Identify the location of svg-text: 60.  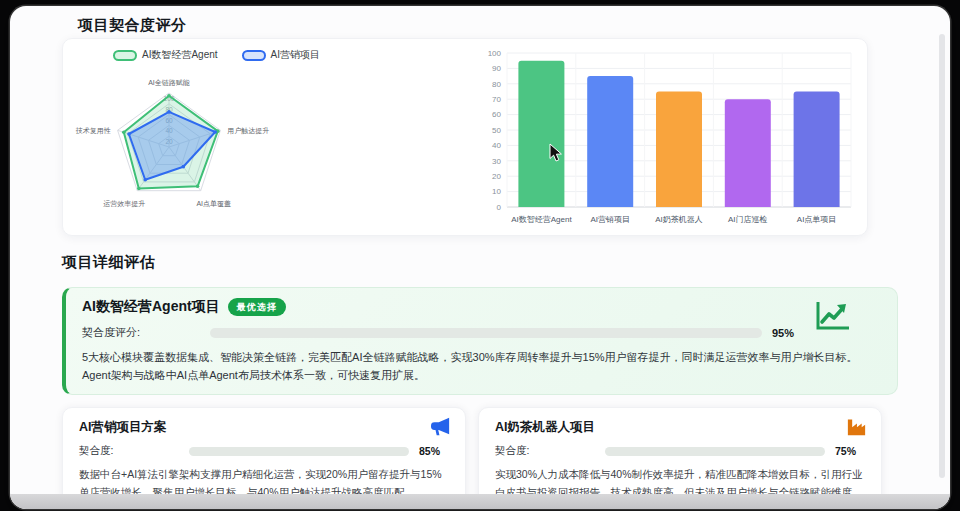
(496, 114).